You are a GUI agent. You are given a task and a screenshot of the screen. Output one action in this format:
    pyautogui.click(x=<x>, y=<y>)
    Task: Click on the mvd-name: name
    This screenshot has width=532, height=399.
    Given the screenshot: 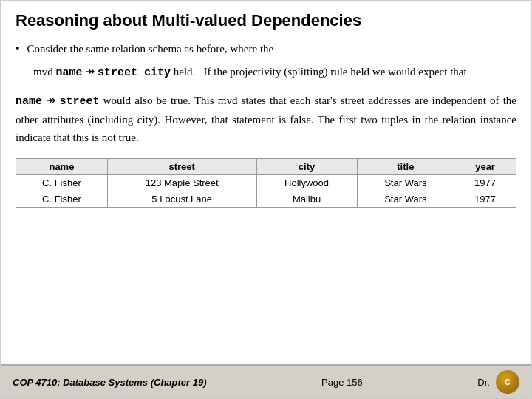 What is the action you would take?
    pyautogui.click(x=69, y=72)
    